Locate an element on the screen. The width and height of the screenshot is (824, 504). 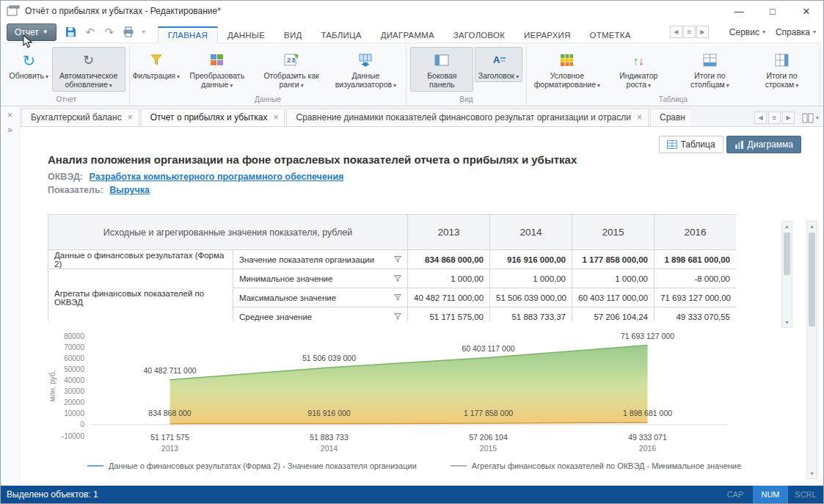
growth-indicator-button: ↑↓ Индикатор роста▾ is located at coordinates (638, 69).